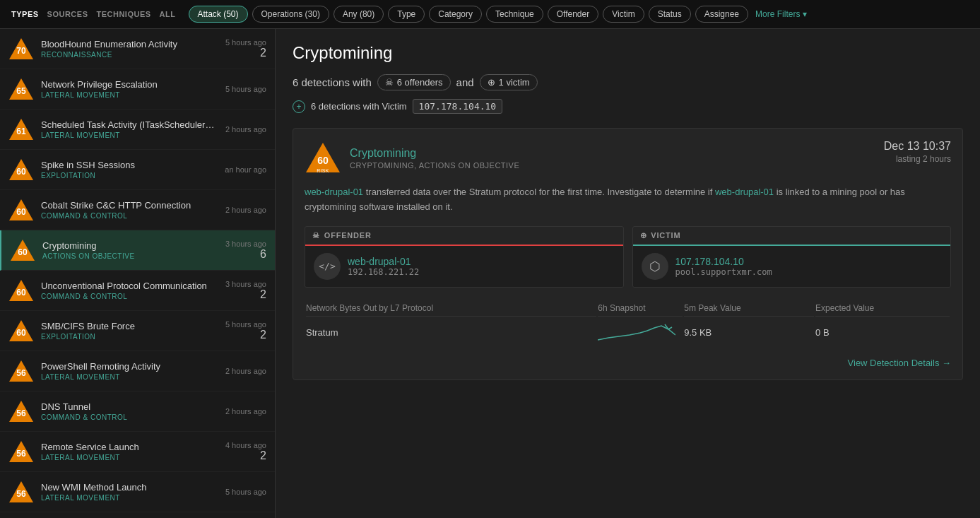 The height and width of the screenshot is (518, 980). What do you see at coordinates (137, 372) in the screenshot?
I see `sidebar-item-8: 56 PowerShell Remoting Activity LATERAL …` at bounding box center [137, 372].